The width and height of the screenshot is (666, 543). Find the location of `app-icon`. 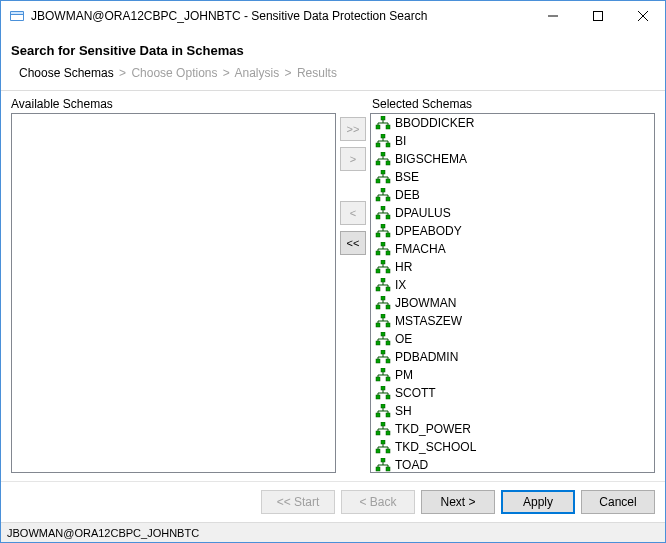

app-icon is located at coordinates (17, 16).